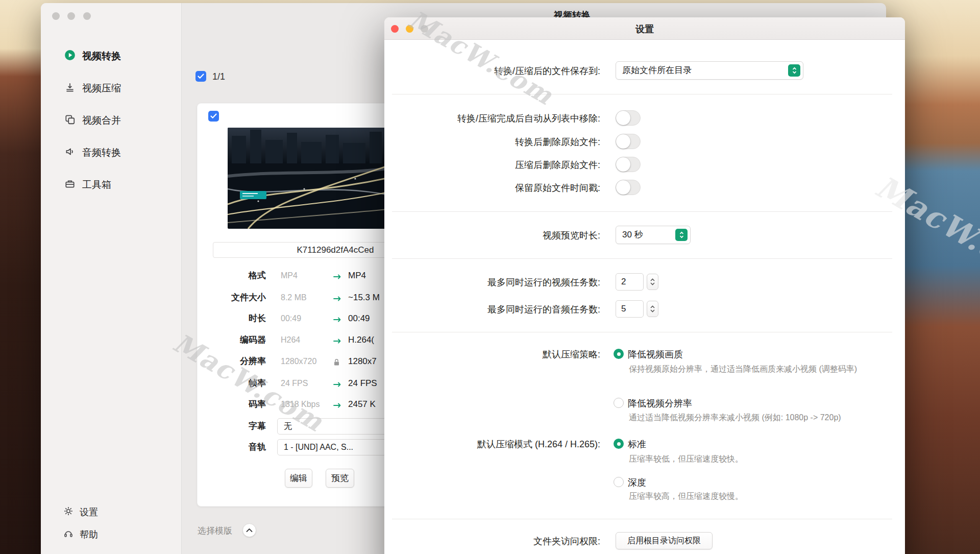 This screenshot has width=980, height=554. What do you see at coordinates (89, 535) in the screenshot?
I see `sidebar-item-label: 帮助` at bounding box center [89, 535].